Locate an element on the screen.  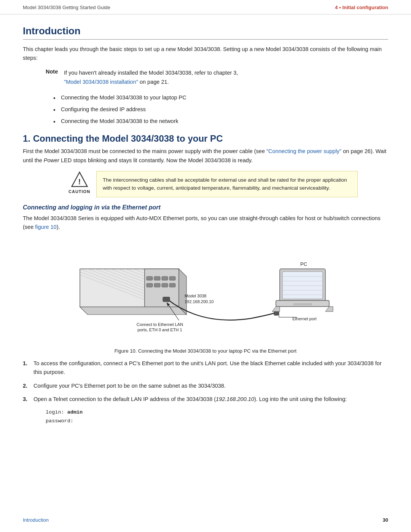
figure-caption: Figure 10. Connecting the Model 3034/303… is located at coordinates (206, 351).